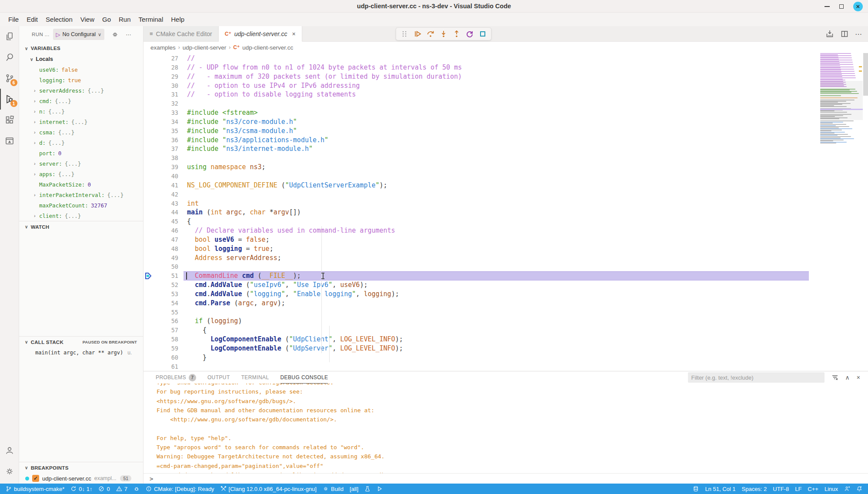 The image size is (868, 494). Describe the element at coordinates (161, 267) in the screenshot. I see `line-number: 50` at that location.